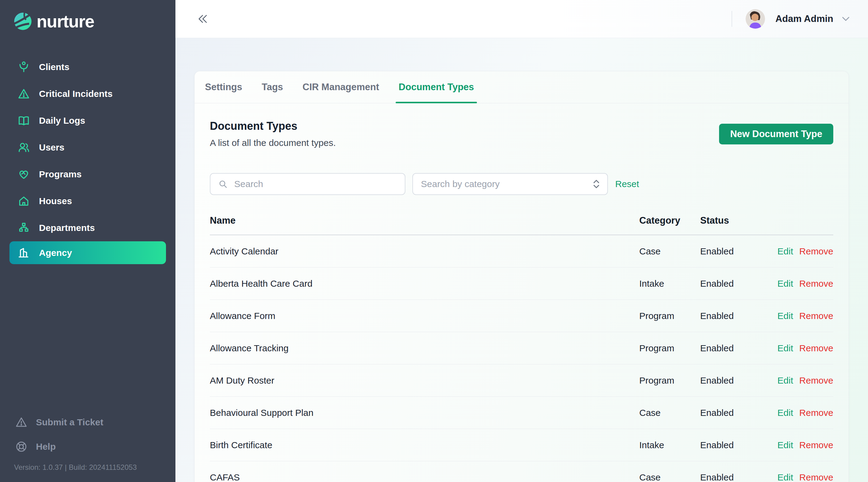 This screenshot has width=868, height=482. Describe the element at coordinates (340, 87) in the screenshot. I see `tab-cir-management: CIR Management` at that location.